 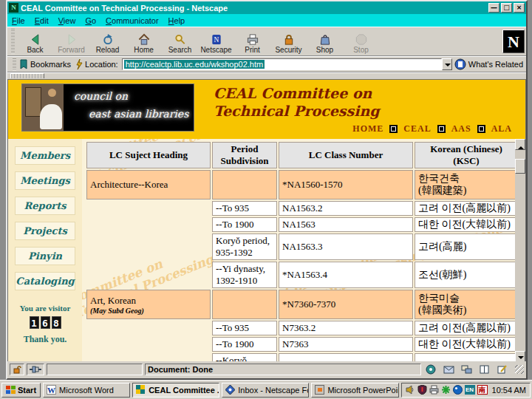 I want to click on bookmarks-label: Bookmarks, so click(x=50, y=64).